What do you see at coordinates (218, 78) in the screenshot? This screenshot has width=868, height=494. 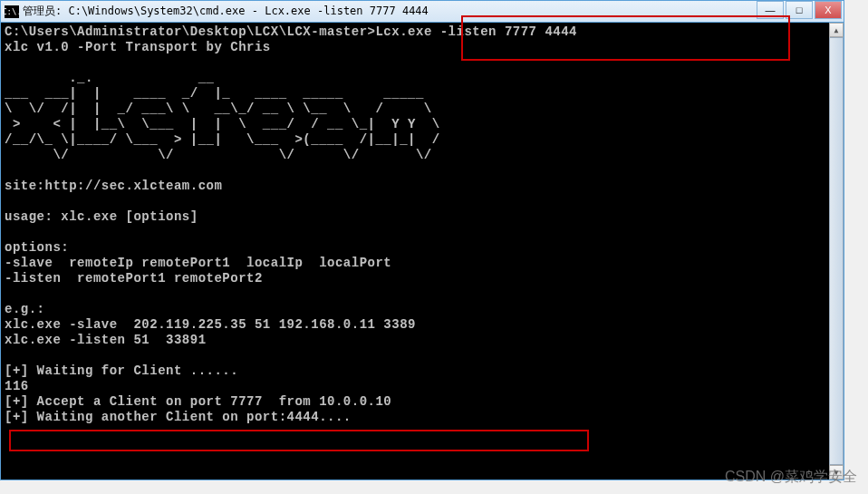 I see `ascii-art-line: ._. __` at bounding box center [218, 78].